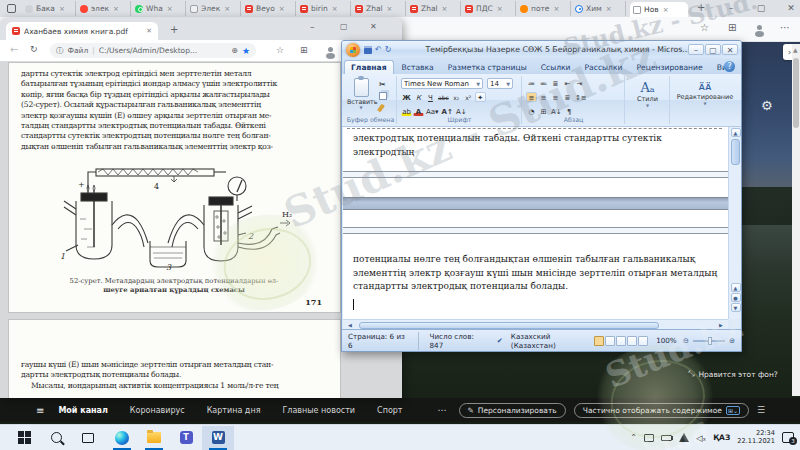 The image size is (800, 450). I want to click on tab-close-icon: ✕, so click(149, 31).